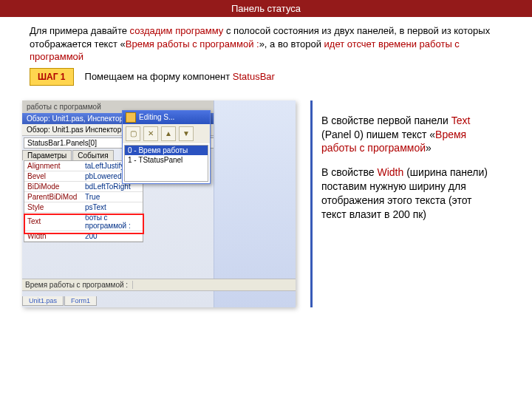 Image resolution: width=532 pixels, height=399 pixels. What do you see at coordinates (52, 77) in the screenshot?
I see `step-badge: ШАГ 1` at bounding box center [52, 77].